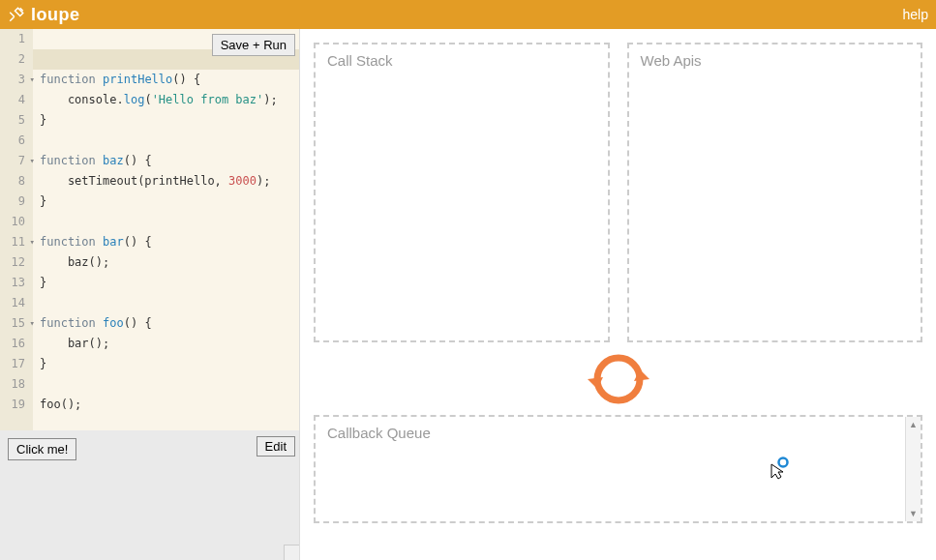  What do you see at coordinates (16, 304) in the screenshot?
I see `gutter-line: 14` at bounding box center [16, 304].